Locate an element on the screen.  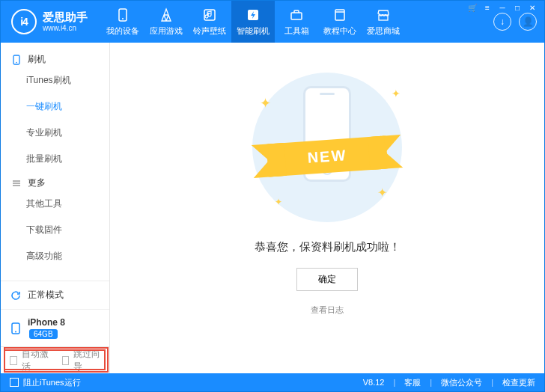
success-illustration: ✦ ✦ ✦ ✦ NEW is located at coordinates (327, 147).